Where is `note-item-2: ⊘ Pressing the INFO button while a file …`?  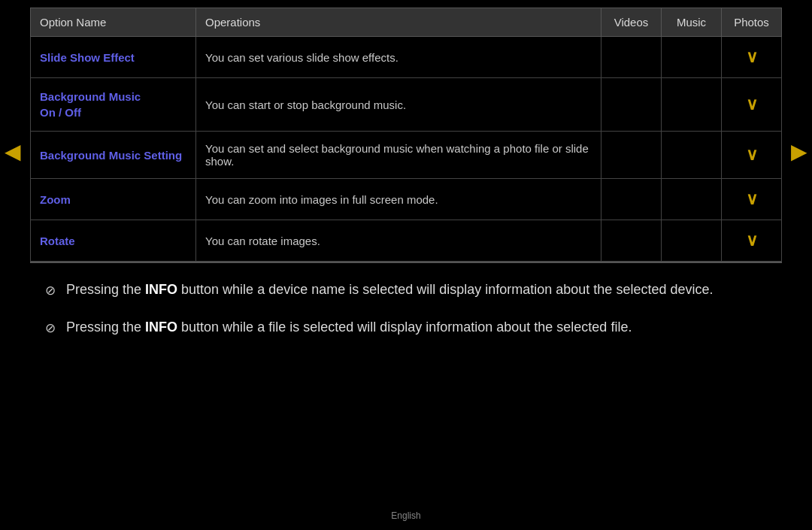
note-item-2: ⊘ Pressing the INFO button while a file … is located at coordinates (406, 328).